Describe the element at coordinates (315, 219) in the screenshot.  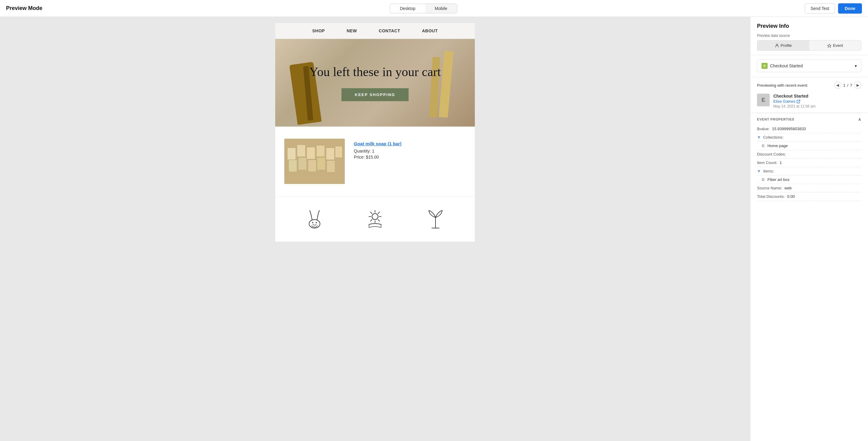
I see `bunny-icon` at that location.